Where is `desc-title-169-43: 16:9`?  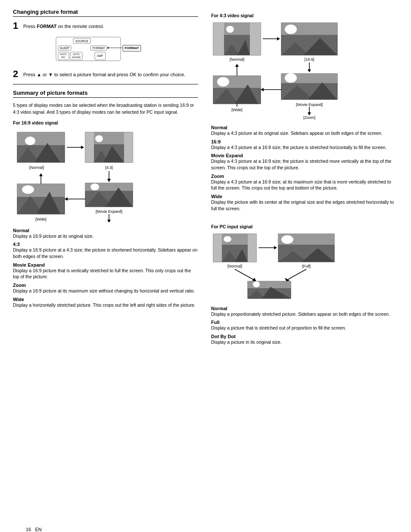 desc-title-169-43: 16:9 is located at coordinates (305, 142).